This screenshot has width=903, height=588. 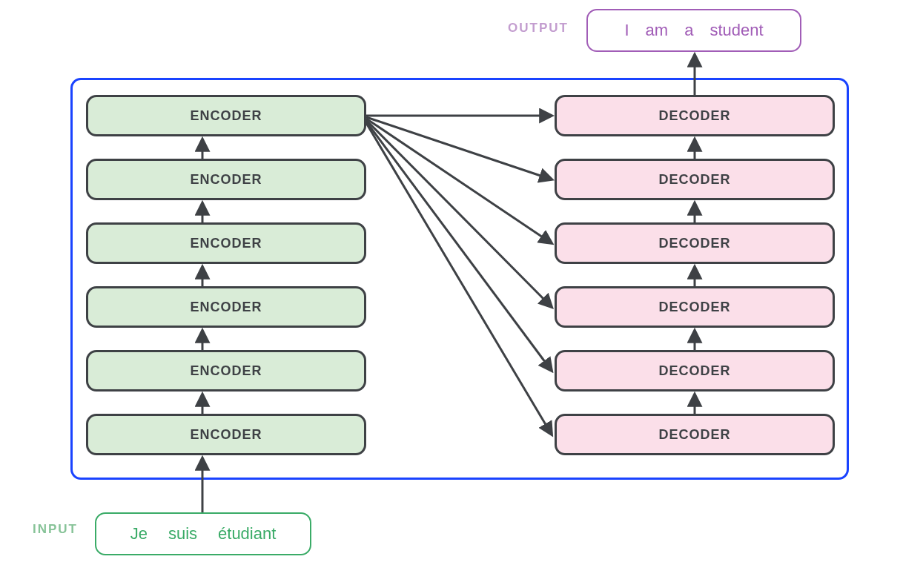 I want to click on input-token: suis, so click(x=182, y=534).